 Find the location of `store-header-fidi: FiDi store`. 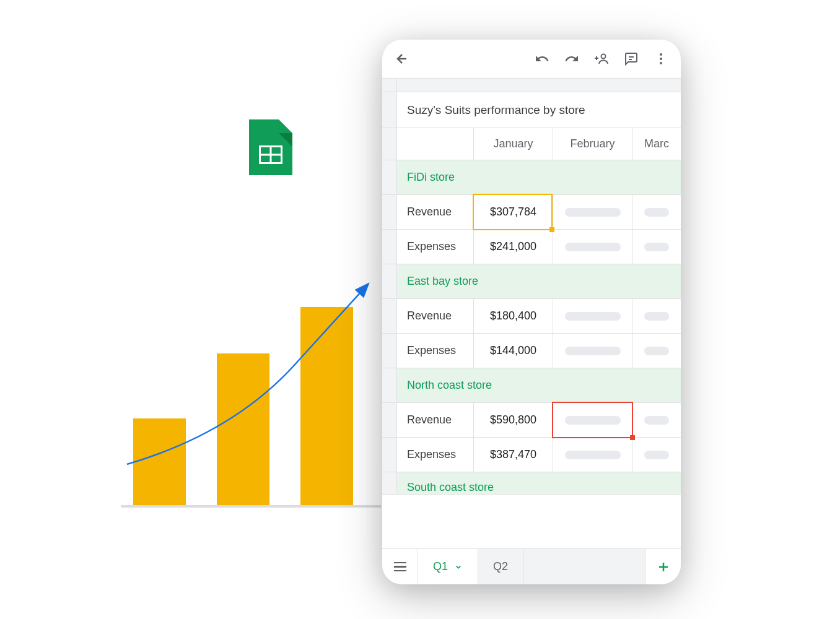

store-header-fidi: FiDi store is located at coordinates (539, 177).